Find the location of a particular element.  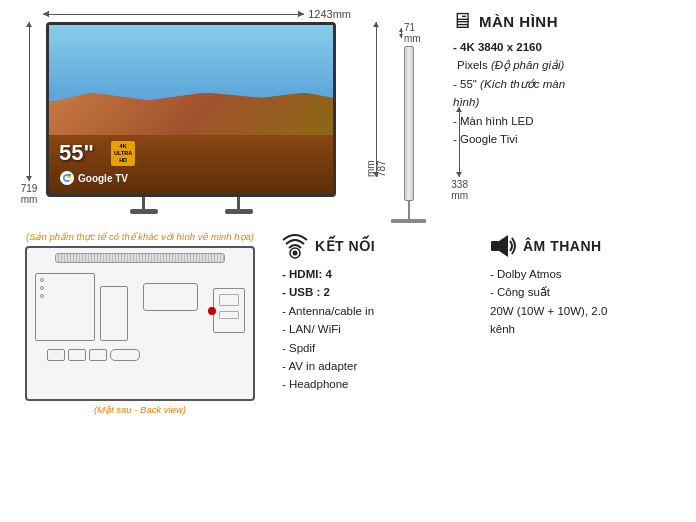

panel-small is located at coordinates (114, 314).